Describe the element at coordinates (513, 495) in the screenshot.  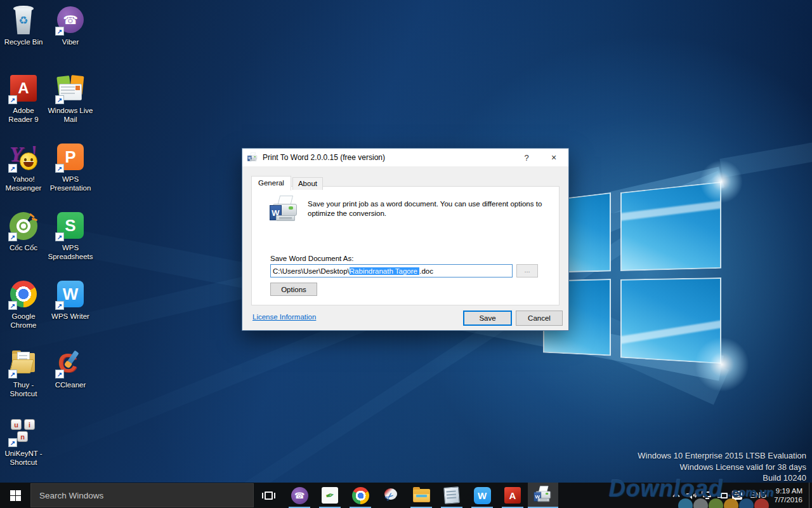
I see `taskbar-app-adobe-reader: A` at that location.